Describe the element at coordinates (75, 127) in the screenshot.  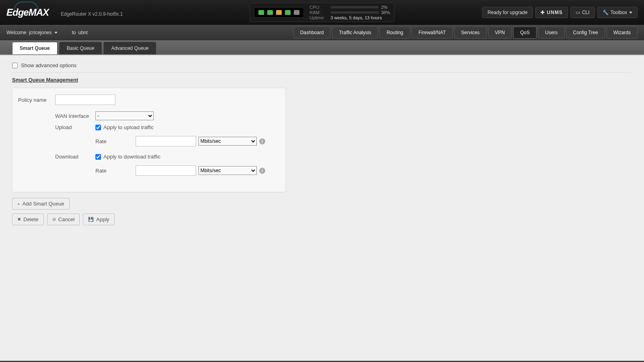
I see `upload-label: Upload` at that location.